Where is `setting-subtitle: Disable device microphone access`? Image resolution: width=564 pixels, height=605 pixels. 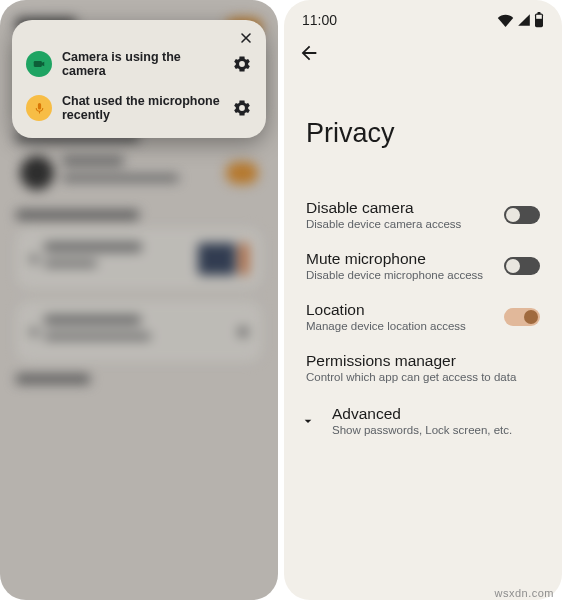 setting-subtitle: Disable device microphone access is located at coordinates (394, 275).